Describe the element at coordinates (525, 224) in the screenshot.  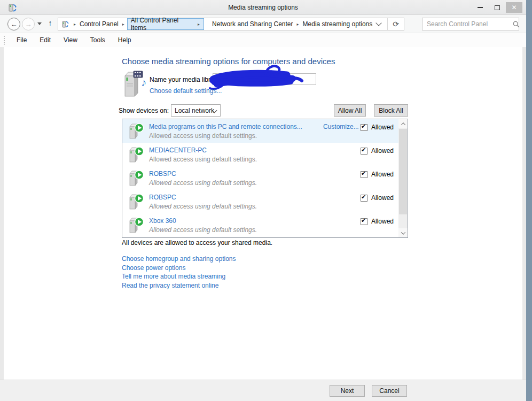
I see `window-frame-right` at that location.